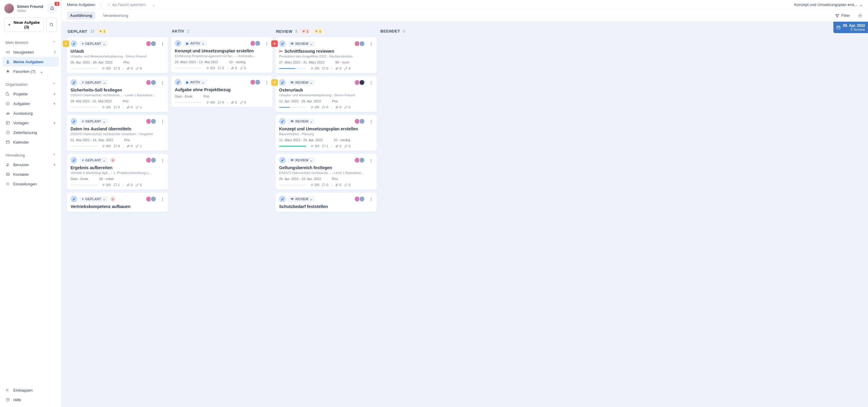 The width and height of the screenshot is (868, 407). Describe the element at coordinates (24, 52) in the screenshot. I see `sidebar-item-label: Neuigkeiten` at that location.